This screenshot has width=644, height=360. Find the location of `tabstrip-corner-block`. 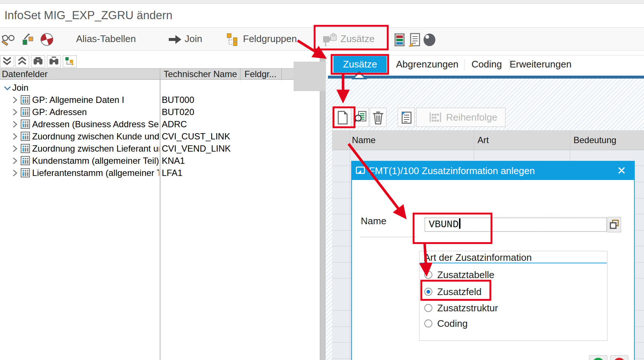

tabstrip-corner-block is located at coordinates (310, 76).